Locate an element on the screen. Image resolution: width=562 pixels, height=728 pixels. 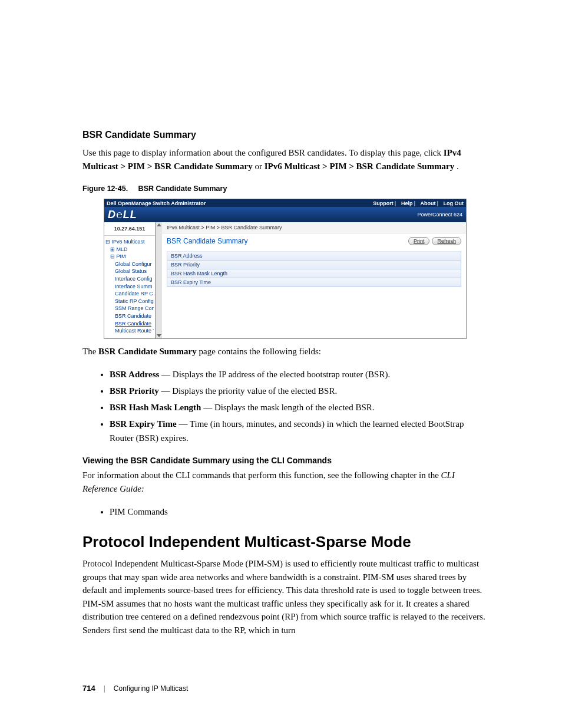
scroll-down-icon is located at coordinates (159, 336).